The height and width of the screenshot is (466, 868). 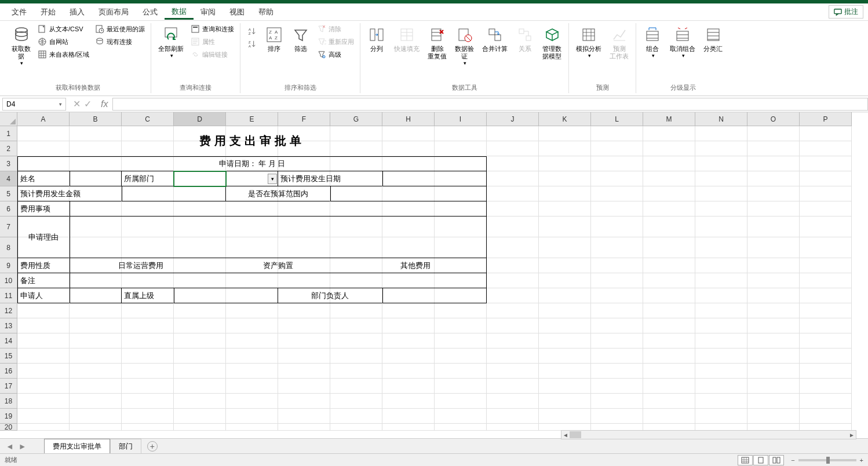 I want to click on cell-K8, so click(x=565, y=248).